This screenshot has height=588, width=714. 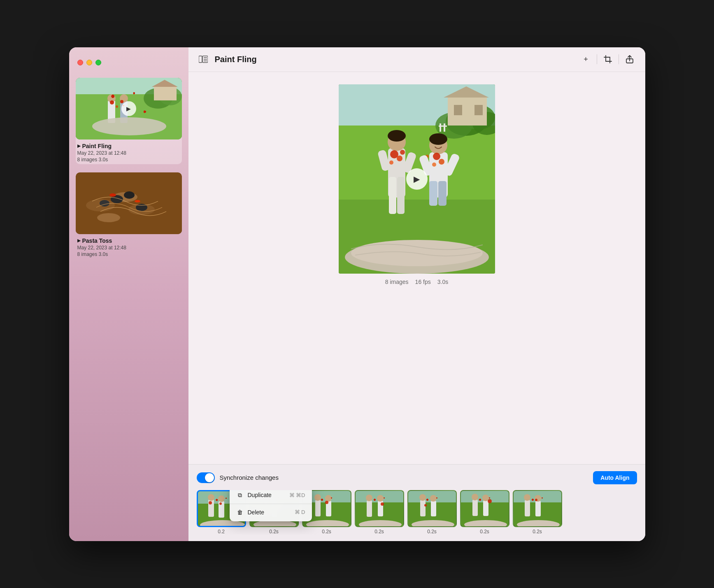 What do you see at coordinates (297, 495) in the screenshot?
I see `duplicate-shortcut: ⌘⌘D` at bounding box center [297, 495].